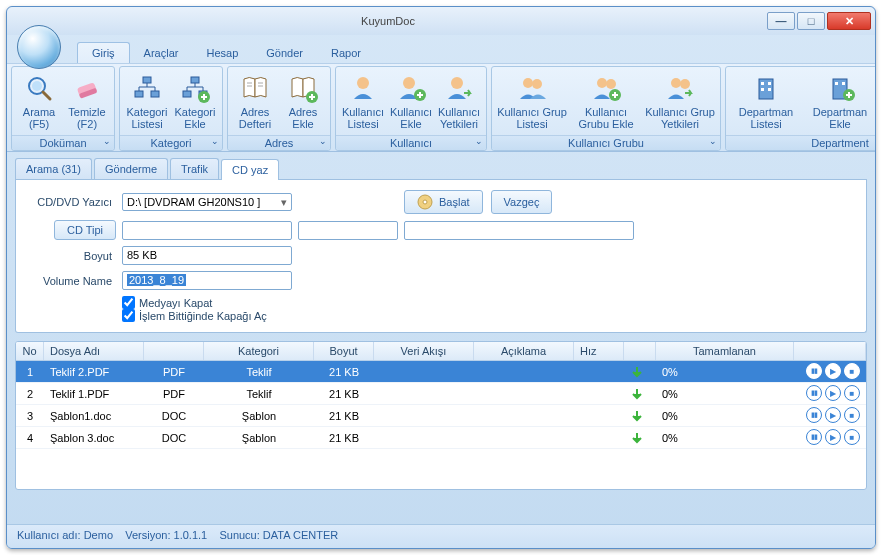  Describe the element at coordinates (383, 316) in the screenshot. I see `eject-checkbox: İşlem Bittiğinde Kapağı Aç` at that location.